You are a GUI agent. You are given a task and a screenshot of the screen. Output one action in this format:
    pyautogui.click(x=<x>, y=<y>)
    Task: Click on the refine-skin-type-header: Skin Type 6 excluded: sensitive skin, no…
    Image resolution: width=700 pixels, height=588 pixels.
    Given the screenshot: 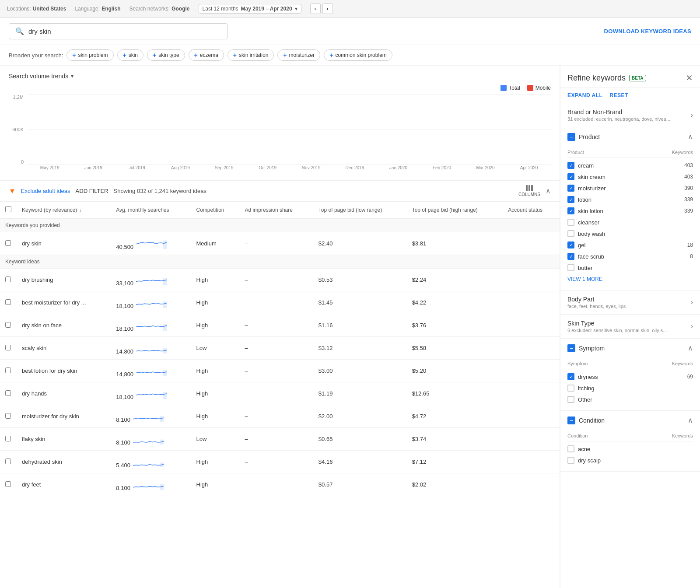 What is the action you would take?
    pyautogui.click(x=630, y=326)
    